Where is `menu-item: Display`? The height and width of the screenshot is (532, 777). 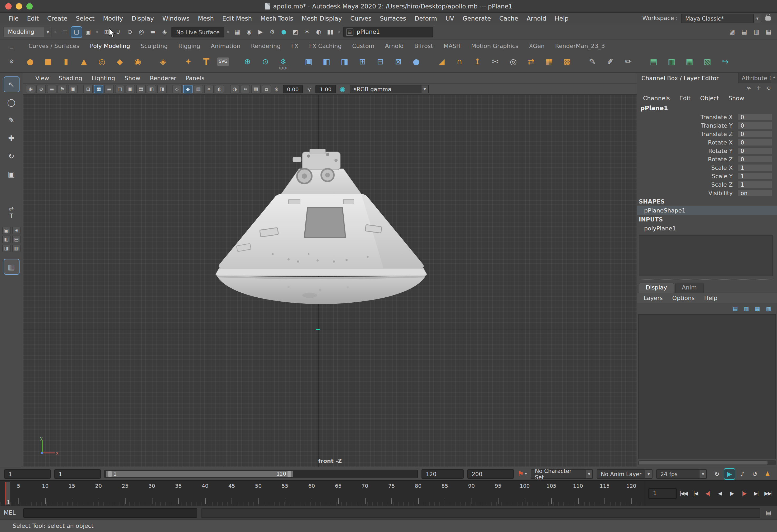
menu-item: Display is located at coordinates (143, 18).